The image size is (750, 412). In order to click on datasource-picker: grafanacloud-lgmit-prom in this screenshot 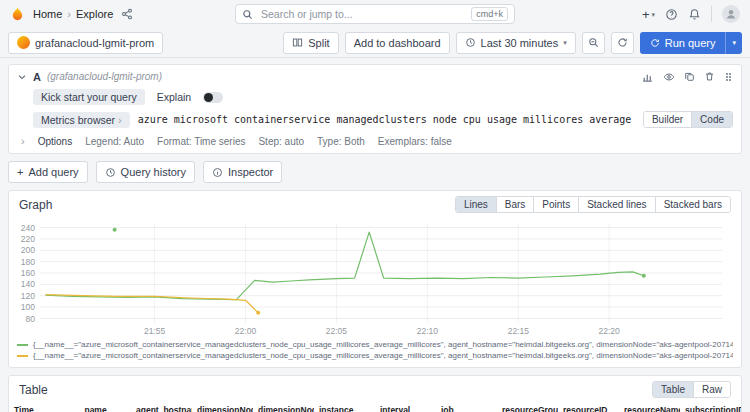, I will do `click(86, 43)`.